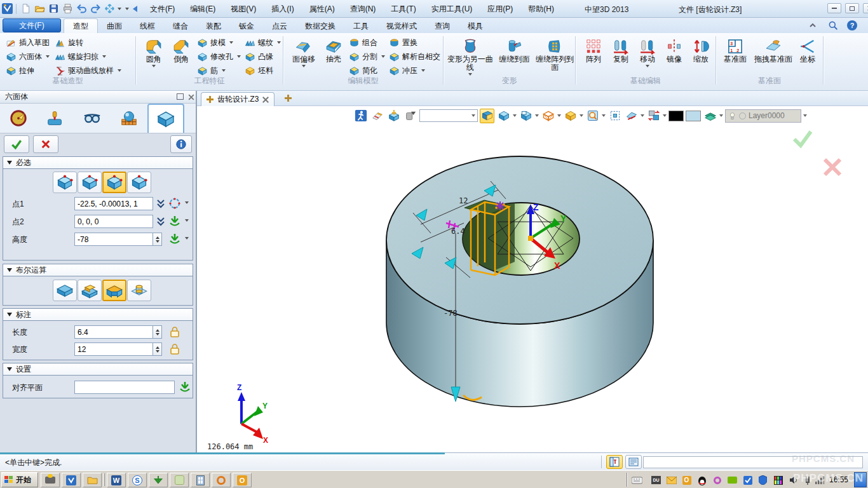  I want to click on panel-tab-input, so click(55, 118).